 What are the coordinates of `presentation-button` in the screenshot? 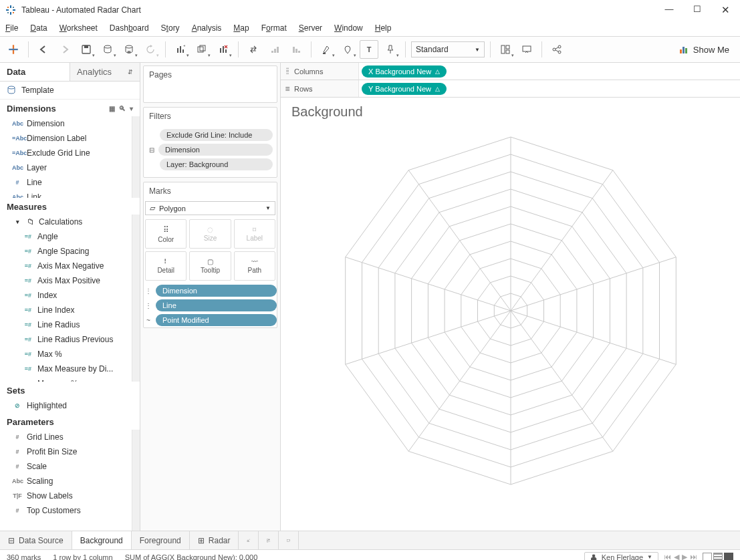 It's located at (527, 49).